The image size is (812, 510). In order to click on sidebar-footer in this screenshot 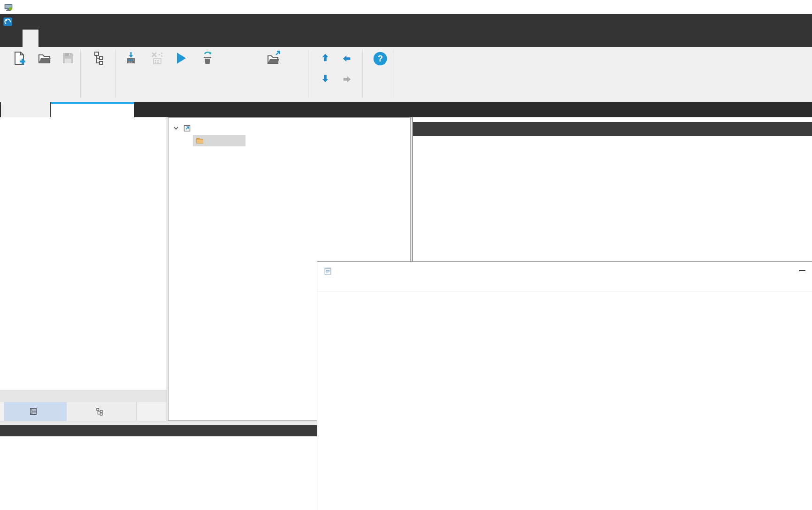, I will do `click(84, 411)`.